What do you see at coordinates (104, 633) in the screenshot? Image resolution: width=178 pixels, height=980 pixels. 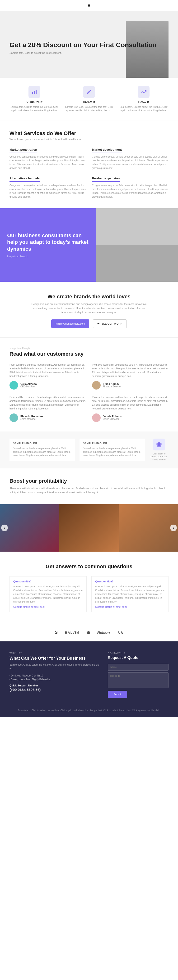 I see `logo-4: Nelson` at bounding box center [104, 633].